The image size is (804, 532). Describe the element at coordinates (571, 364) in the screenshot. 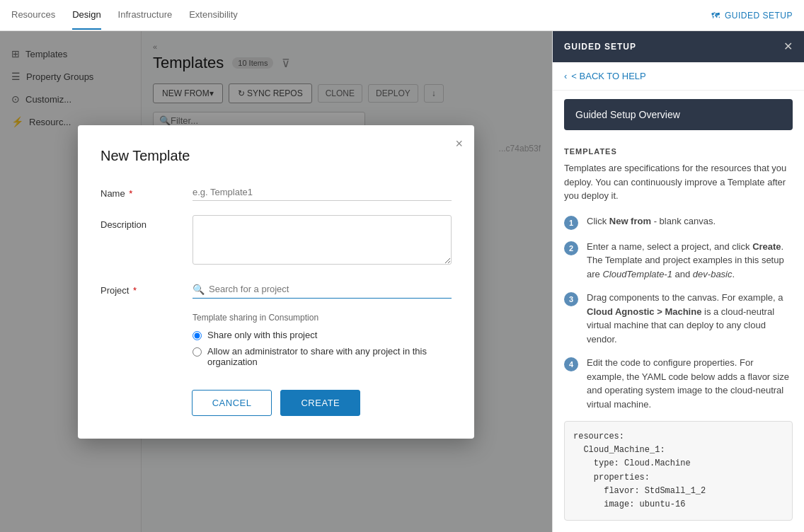

I see `step-4-number: 4` at that location.